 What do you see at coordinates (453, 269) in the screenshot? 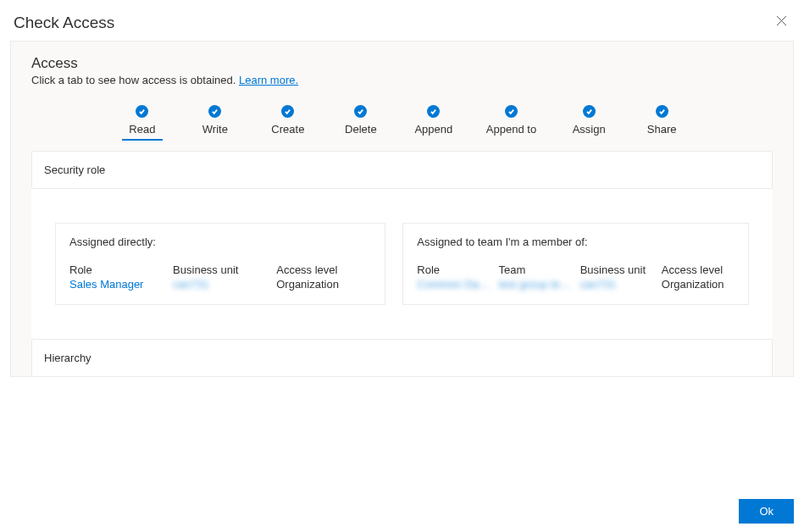
I see `team-role-head: Role` at bounding box center [453, 269].